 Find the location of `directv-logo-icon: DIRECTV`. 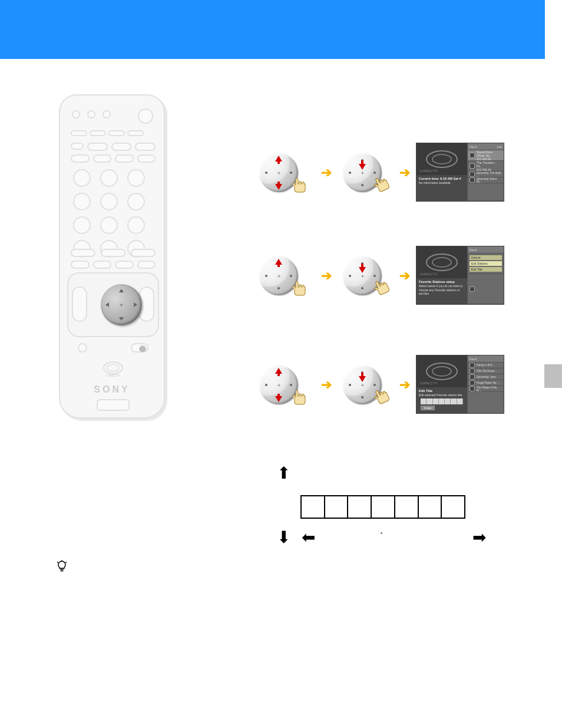

directv-logo-icon: DIRECTV is located at coordinates (113, 370).